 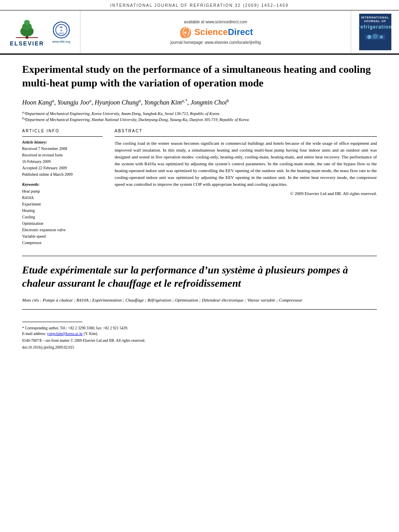 I want to click on mots-cles: Mots clés : Pompe à chaleur ; R410A ; Ex…, so click(x=200, y=303).